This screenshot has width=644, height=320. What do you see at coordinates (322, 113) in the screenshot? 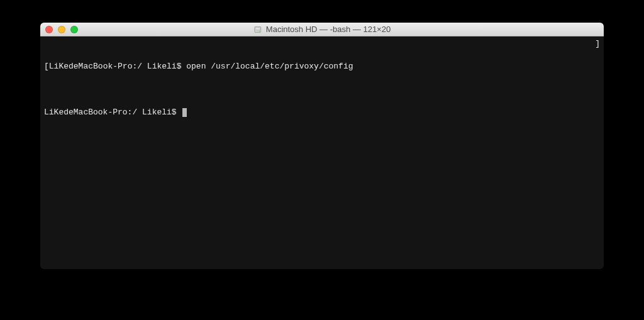
I see `terminal-line: LiKedeMacBook-Pro:/ Likeli$` at bounding box center [322, 113].